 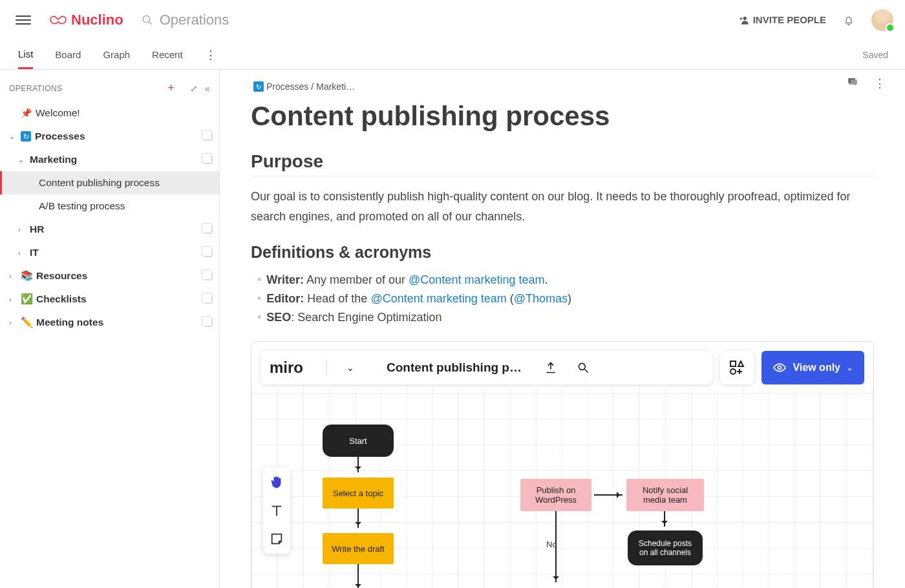 I want to click on heading-purpose: Purpose, so click(x=562, y=164).